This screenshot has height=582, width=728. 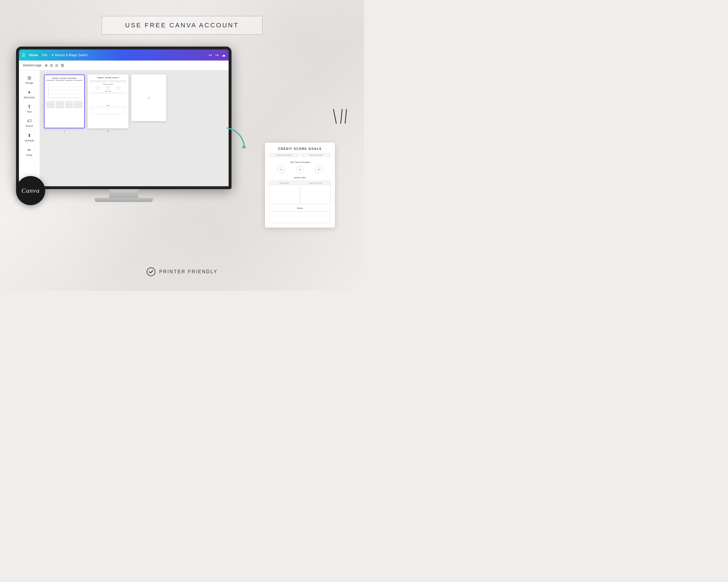 I want to click on elements-icon: ✦, so click(x=29, y=92).